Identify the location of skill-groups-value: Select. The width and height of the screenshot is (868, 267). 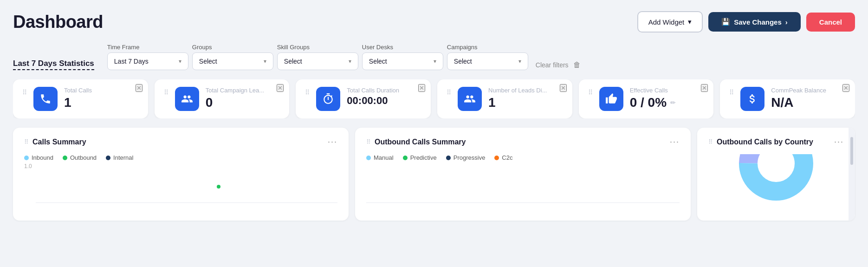
(293, 61).